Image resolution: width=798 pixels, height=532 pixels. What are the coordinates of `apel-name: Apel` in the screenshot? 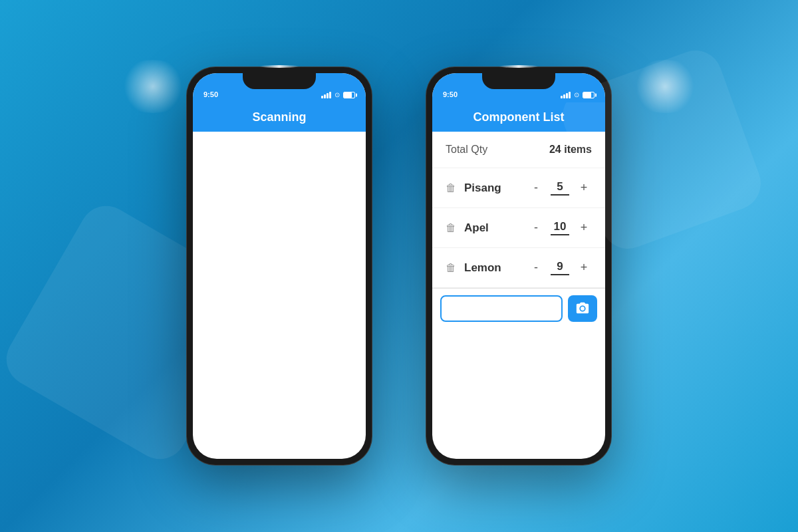 It's located at (492, 228).